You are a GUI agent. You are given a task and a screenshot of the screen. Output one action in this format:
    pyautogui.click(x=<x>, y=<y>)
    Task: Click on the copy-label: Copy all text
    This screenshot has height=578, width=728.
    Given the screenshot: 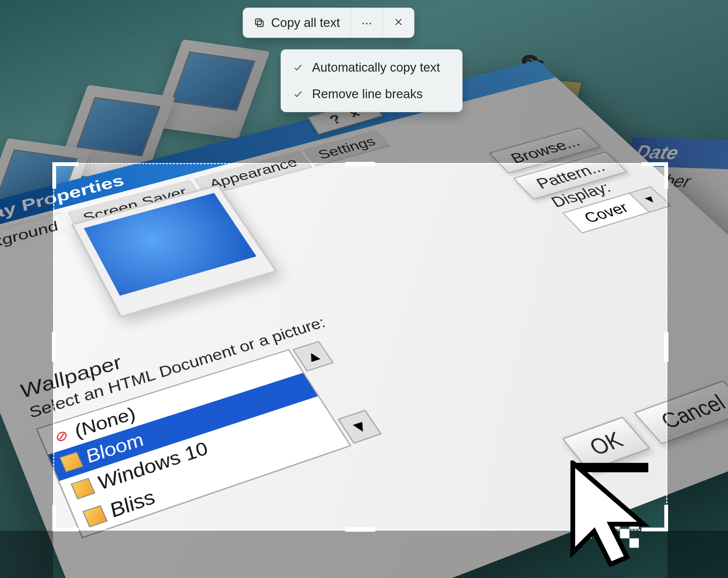 What is the action you would take?
    pyautogui.click(x=306, y=23)
    